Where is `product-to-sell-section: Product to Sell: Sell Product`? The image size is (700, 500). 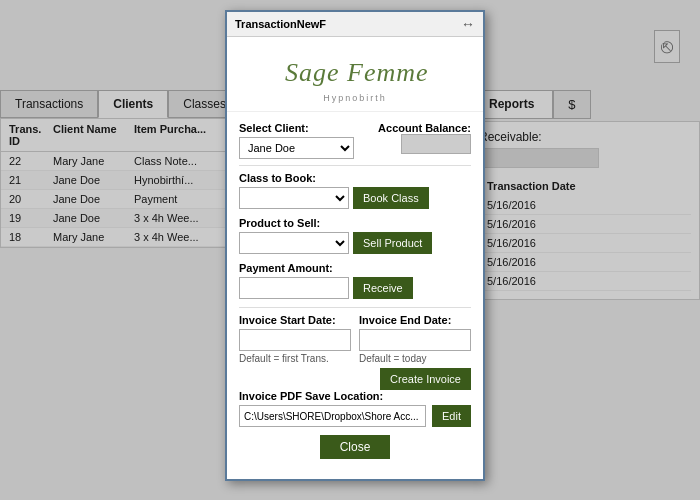
product-to-sell-section: Product to Sell: Sell Product is located at coordinates (355, 236).